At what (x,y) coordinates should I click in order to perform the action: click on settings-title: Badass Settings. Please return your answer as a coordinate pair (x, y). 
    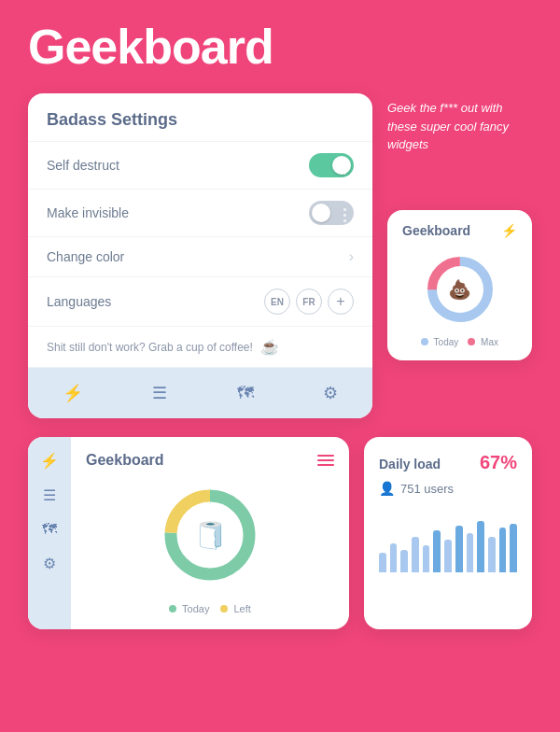
    Looking at the image, I should click on (200, 118).